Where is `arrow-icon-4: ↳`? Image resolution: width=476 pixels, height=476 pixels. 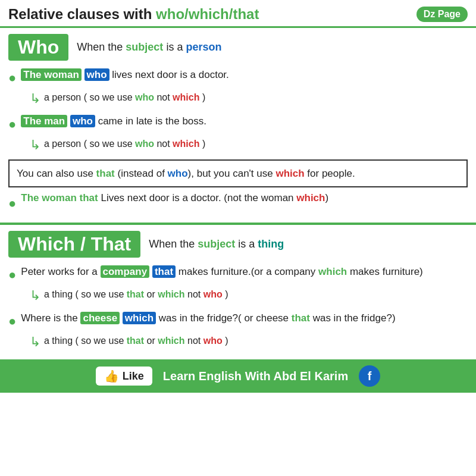
arrow-icon-4: ↳ is located at coordinates (35, 343).